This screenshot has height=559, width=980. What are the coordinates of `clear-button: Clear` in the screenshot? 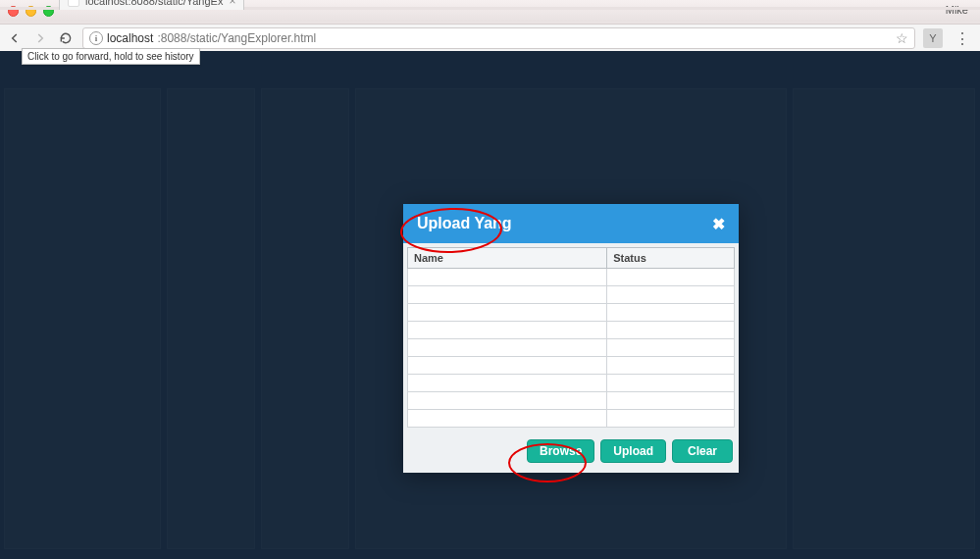 It's located at (702, 451).